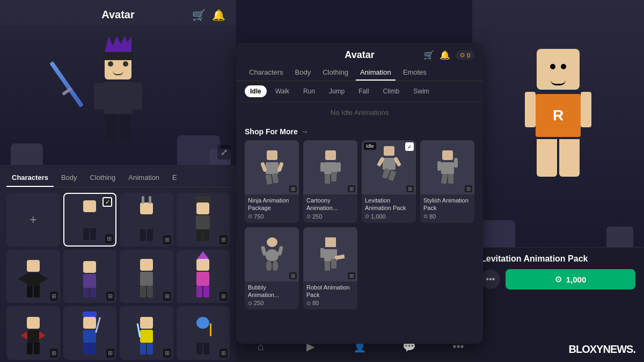 The width and height of the screenshot is (644, 362). What do you see at coordinates (376, 73) in the screenshot?
I see `mid-tab-animation: Animation` at bounding box center [376, 73].